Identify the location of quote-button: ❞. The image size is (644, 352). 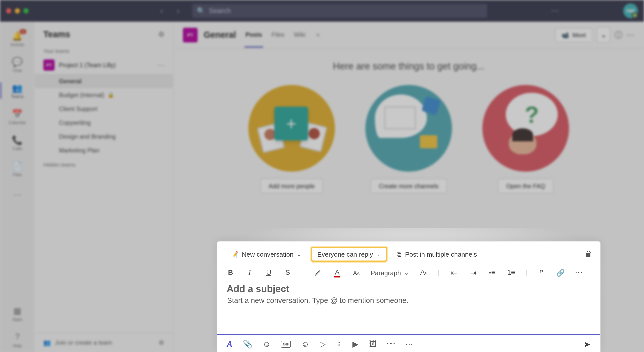
(542, 273).